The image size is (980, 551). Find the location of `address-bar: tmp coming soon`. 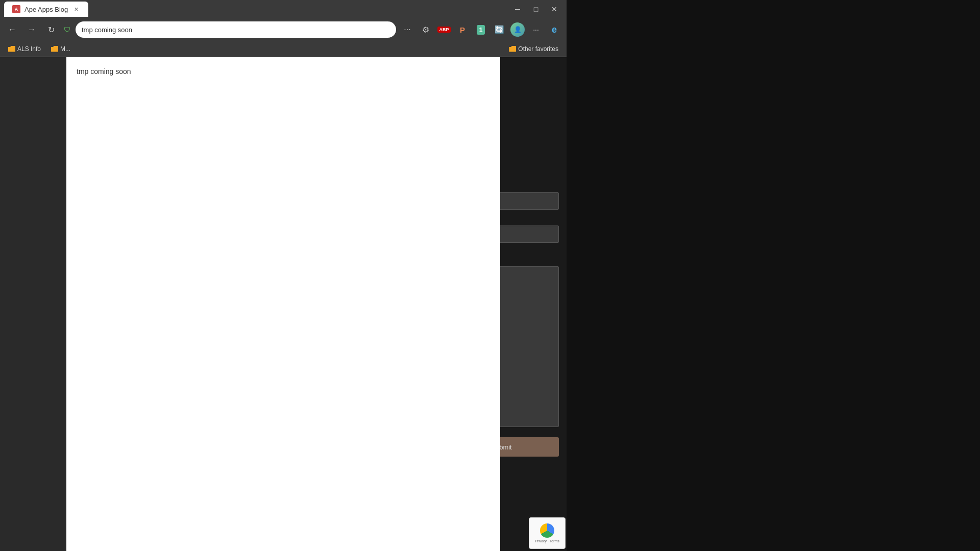

address-bar: tmp coming soon is located at coordinates (236, 30).